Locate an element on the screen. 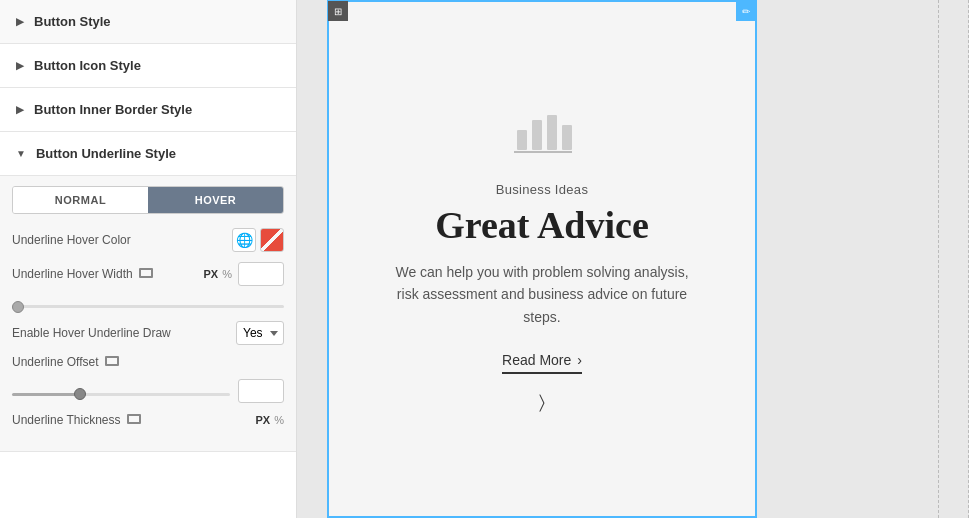  accordion-header-button-style: ▶ Button Style is located at coordinates (148, 22).